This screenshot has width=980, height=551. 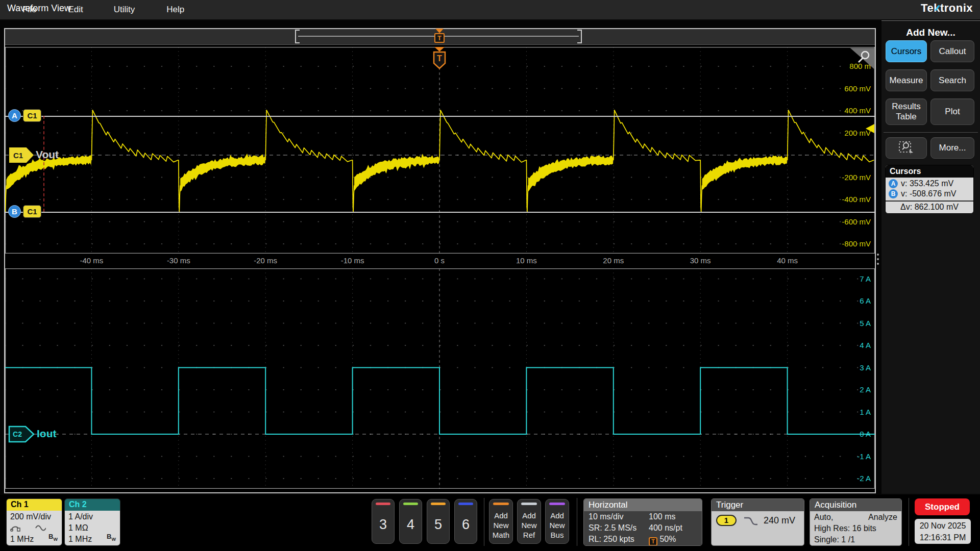 What do you see at coordinates (526, 260) in the screenshot?
I see `time-axis-tick: 10 ms` at bounding box center [526, 260].